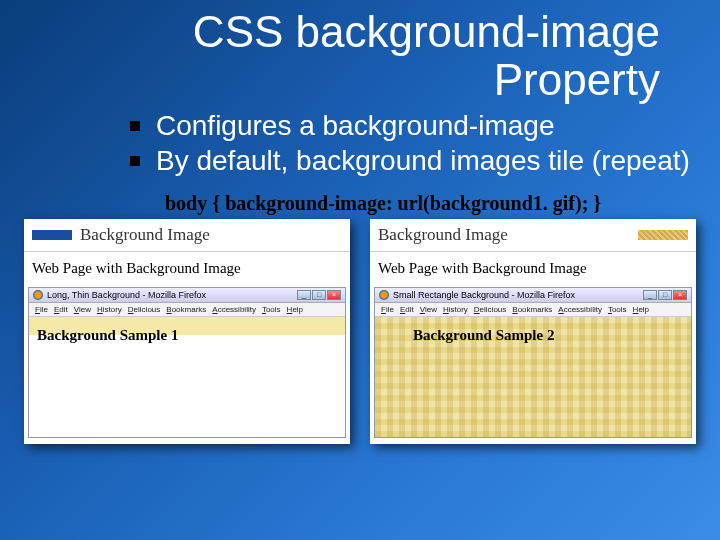 The image size is (720, 540). Describe the element at coordinates (533, 336) in the screenshot. I see `sample-heading: Background Sample 2` at that location.